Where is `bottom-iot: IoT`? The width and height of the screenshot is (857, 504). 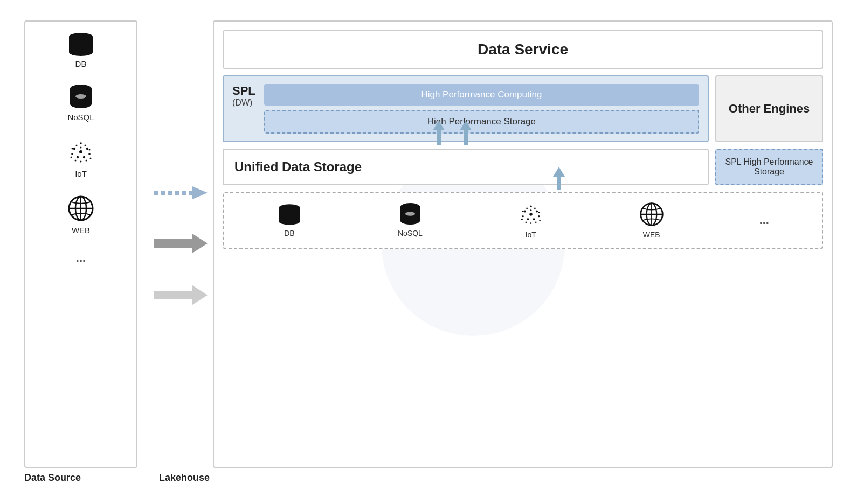 bottom-iot: IoT is located at coordinates (531, 220).